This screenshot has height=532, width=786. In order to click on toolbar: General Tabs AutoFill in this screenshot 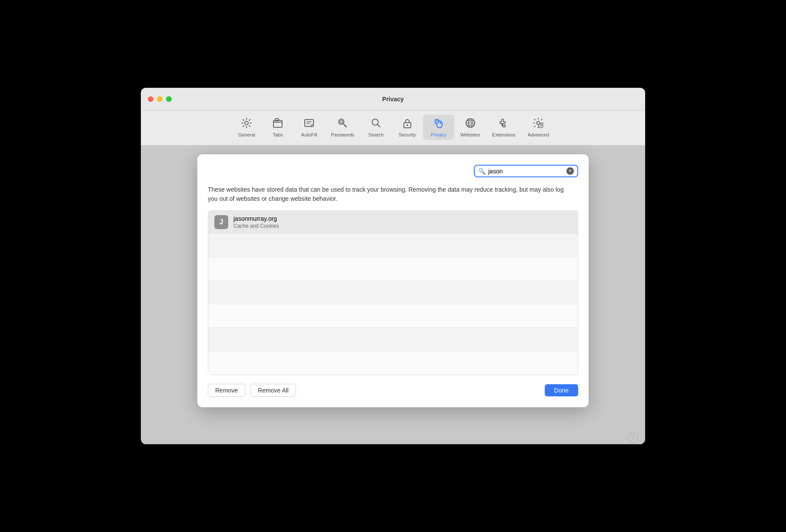, I will do `click(393, 128)`.